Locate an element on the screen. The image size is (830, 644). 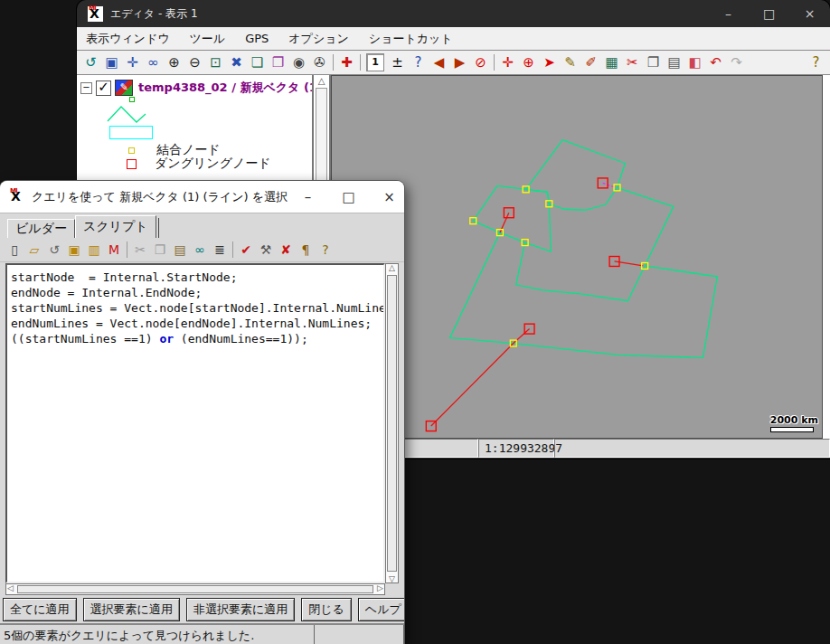
zoom-tool-icon: ⊕ is located at coordinates (528, 62).